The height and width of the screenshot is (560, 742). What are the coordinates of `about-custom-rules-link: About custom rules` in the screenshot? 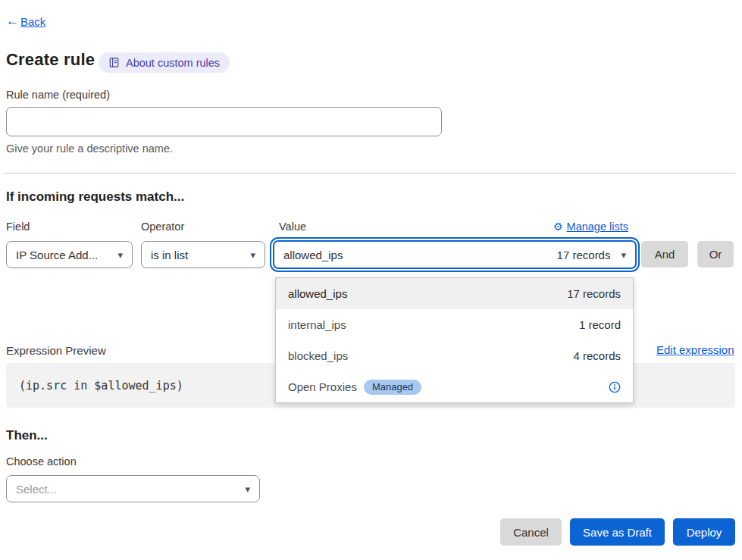 It's located at (164, 62).